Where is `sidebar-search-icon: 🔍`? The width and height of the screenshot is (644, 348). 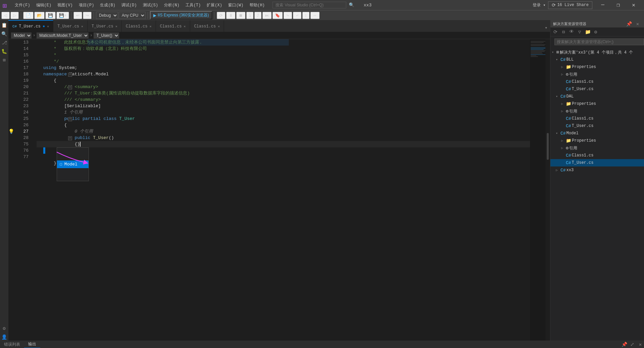 sidebar-search-icon: 🔍 is located at coordinates (4, 34).